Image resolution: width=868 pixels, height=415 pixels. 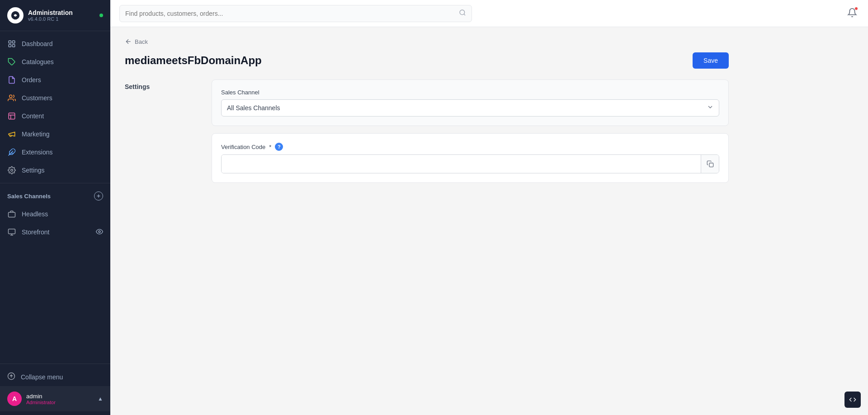 What do you see at coordinates (33, 116) in the screenshot?
I see `sidebar-item-label: Content` at bounding box center [33, 116].